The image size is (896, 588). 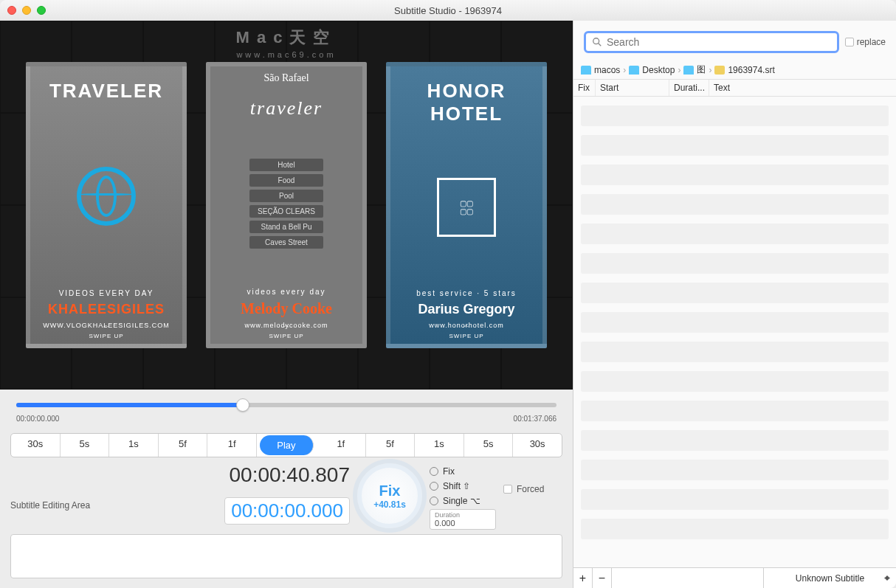 I want to click on card3-sub: best service · 5 stars, so click(x=466, y=294).